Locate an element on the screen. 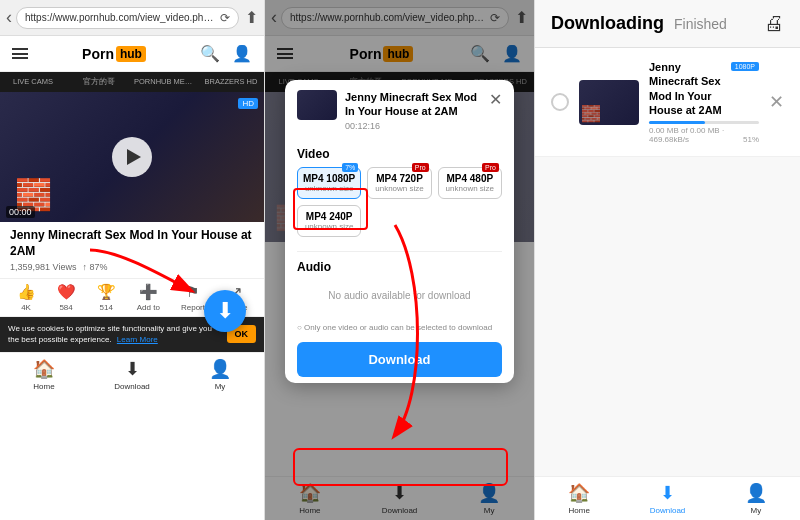  badge-1080p: 7% is located at coordinates (350, 168).